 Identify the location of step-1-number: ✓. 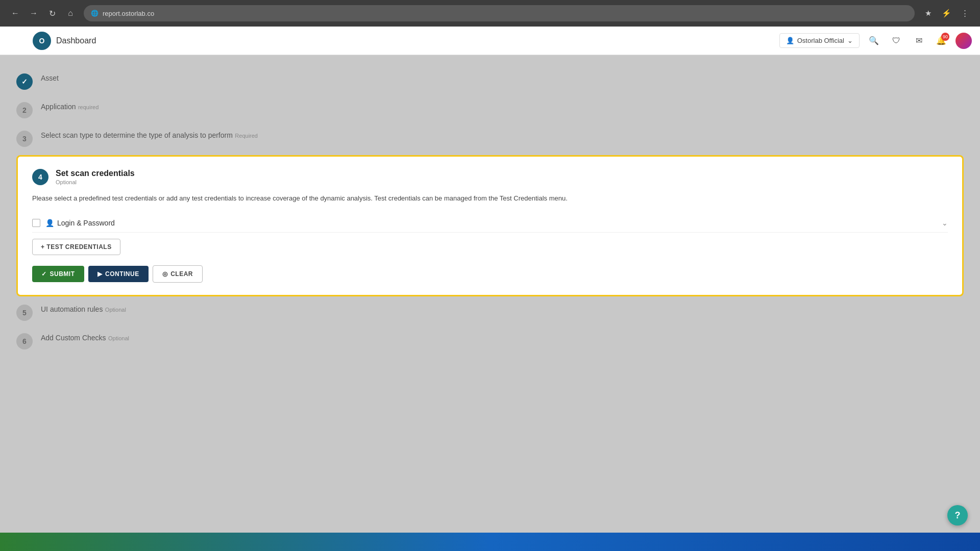
(24, 82).